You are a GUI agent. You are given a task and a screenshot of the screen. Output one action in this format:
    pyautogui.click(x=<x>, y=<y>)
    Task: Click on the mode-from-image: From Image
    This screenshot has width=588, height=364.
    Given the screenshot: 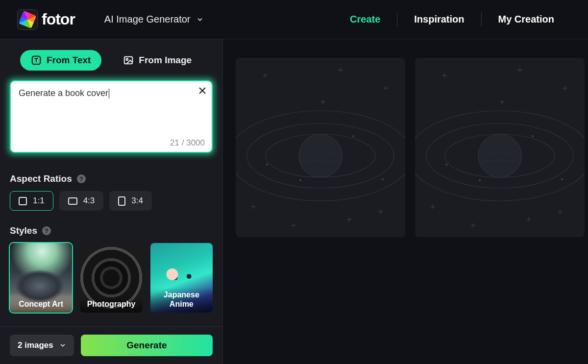 What is the action you would take?
    pyautogui.click(x=157, y=60)
    